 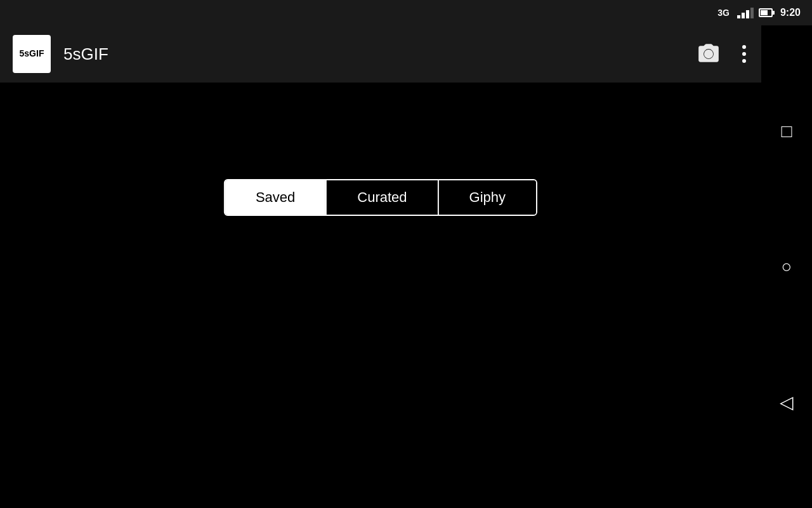 What do you see at coordinates (406, 13) in the screenshot?
I see `status-bar: 3G 9:20` at bounding box center [406, 13].